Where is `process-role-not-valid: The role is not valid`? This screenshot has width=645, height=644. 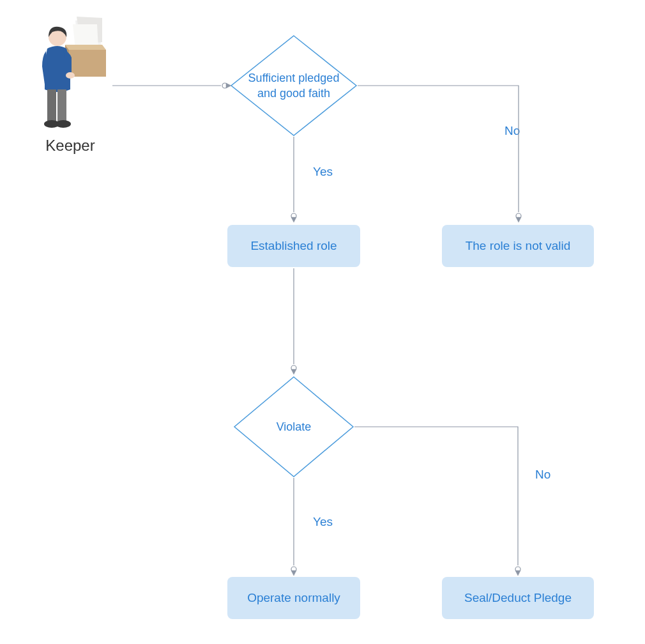
process-role-not-valid: The role is not valid is located at coordinates (518, 246).